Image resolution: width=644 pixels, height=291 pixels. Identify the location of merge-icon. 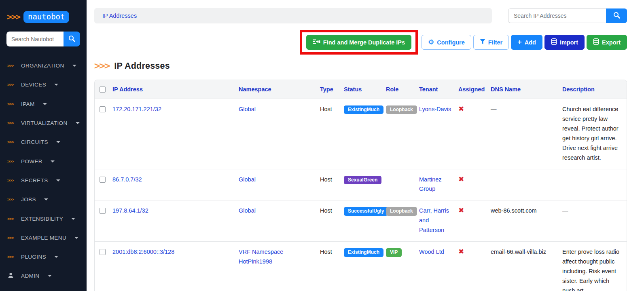
(316, 42).